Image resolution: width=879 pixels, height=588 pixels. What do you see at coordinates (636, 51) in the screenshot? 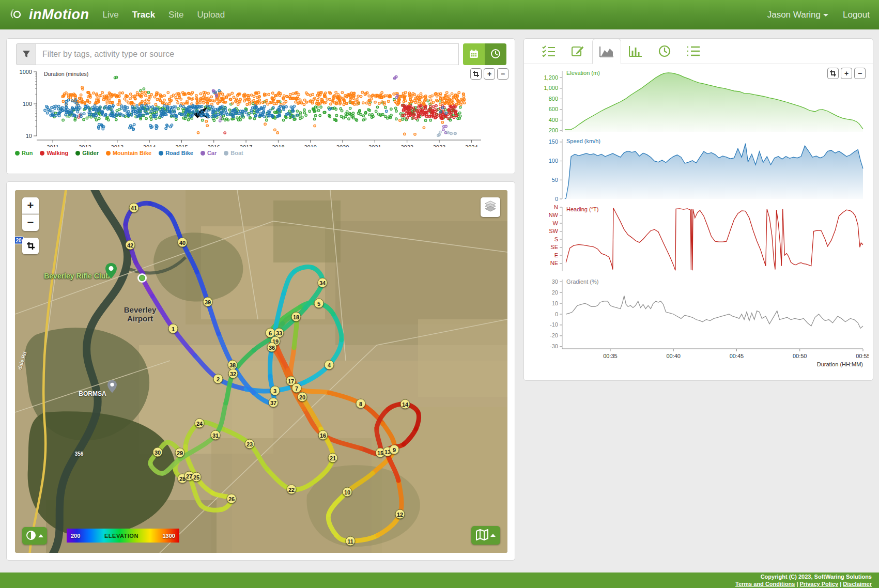
I see `tab-bar-chart` at bounding box center [636, 51].